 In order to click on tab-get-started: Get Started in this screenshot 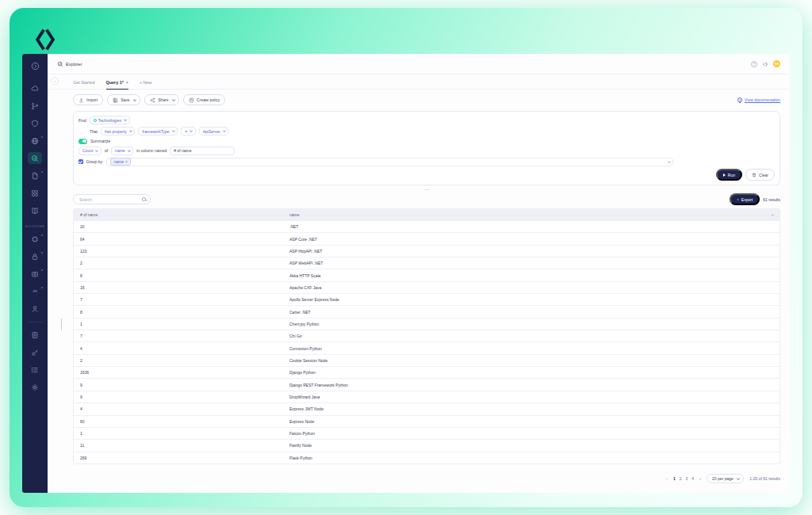, I will do `click(84, 84)`.